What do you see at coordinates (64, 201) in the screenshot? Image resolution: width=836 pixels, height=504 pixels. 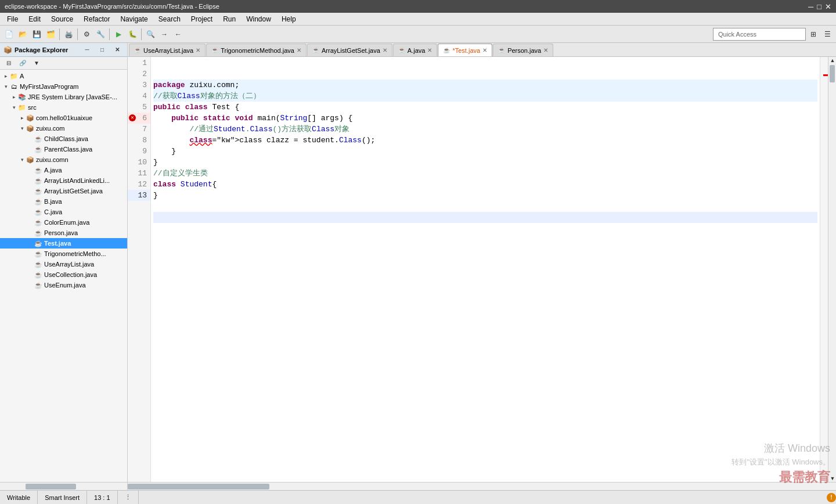 I see `tree-item-b.java: ☕B.java` at bounding box center [64, 201].